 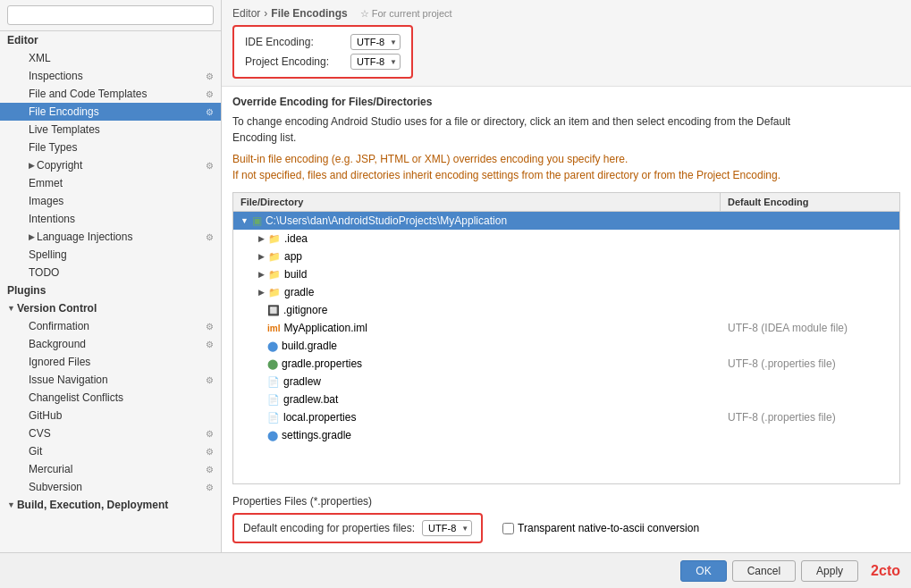 I want to click on sidebar-item-live-templates: Live Templates, so click(x=111, y=130).